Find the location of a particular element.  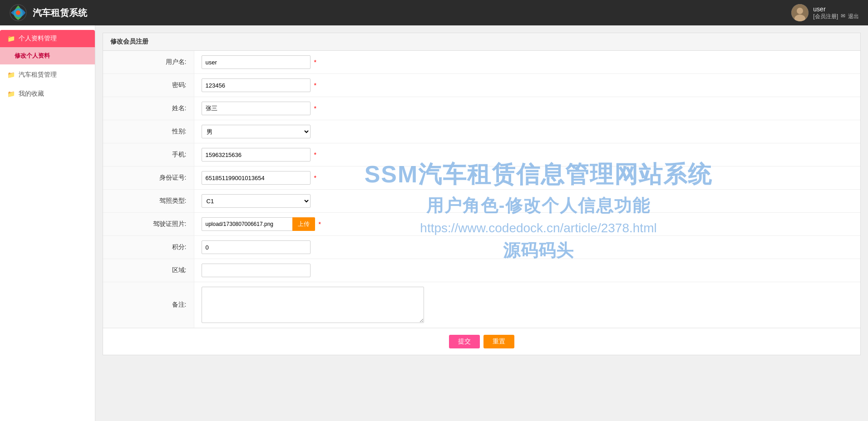

input-phone is located at coordinates (256, 155).